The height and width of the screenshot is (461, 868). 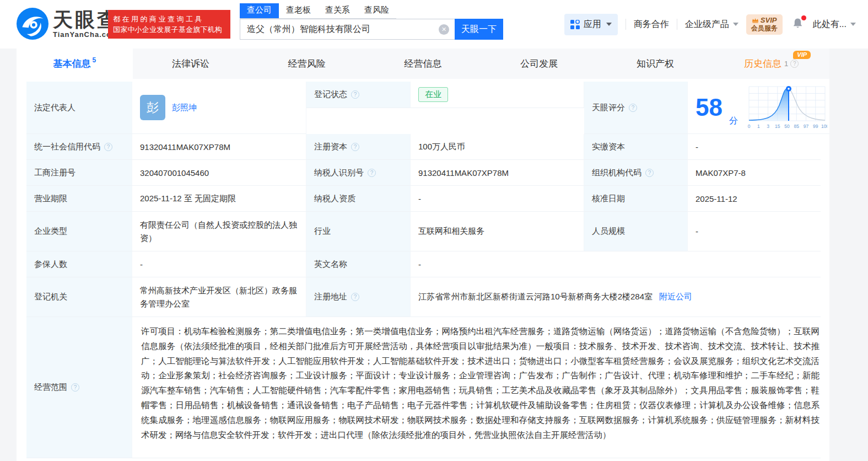 What do you see at coordinates (816, 126) in the screenshot?
I see `svg-text: 99` at bounding box center [816, 126].